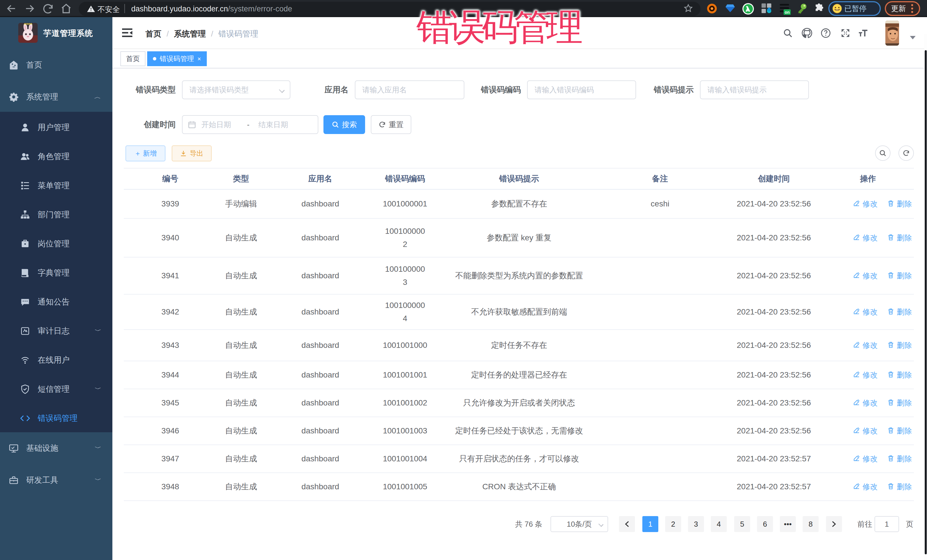  Describe the element at coordinates (787, 12) in the screenshot. I see `svg-text: on` at that location.